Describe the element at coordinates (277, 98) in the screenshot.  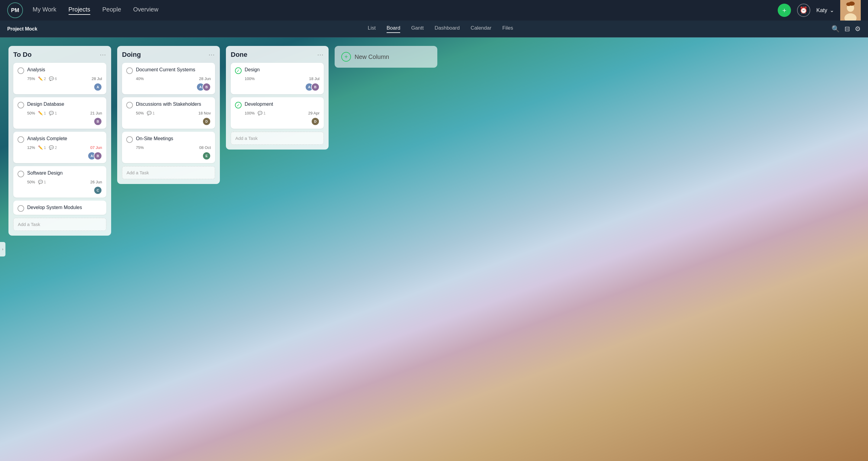
I see `column-done: Done ··· ✓ Design 100% 18 Jul A` at that location.